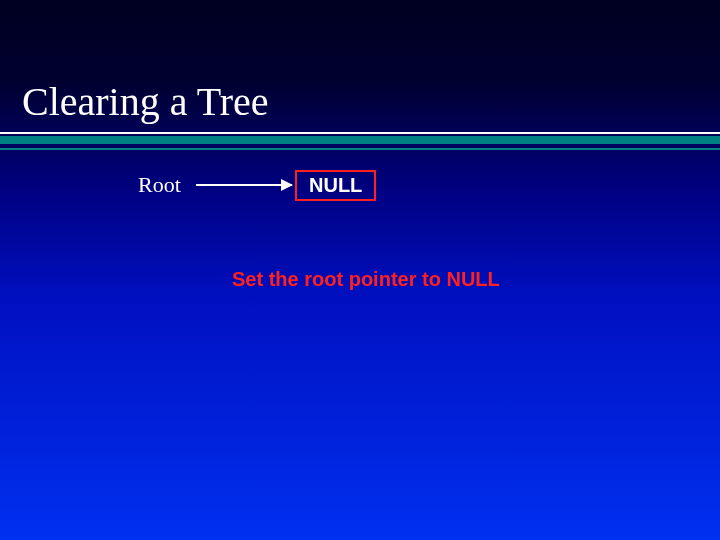  I want to click on slide-title: Clearing a Tree, so click(146, 102).